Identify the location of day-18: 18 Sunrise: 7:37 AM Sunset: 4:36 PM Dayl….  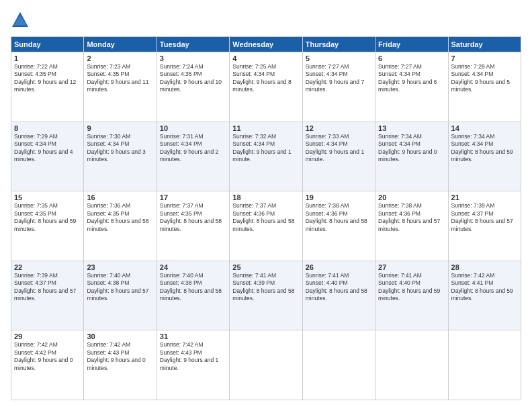
(266, 226).